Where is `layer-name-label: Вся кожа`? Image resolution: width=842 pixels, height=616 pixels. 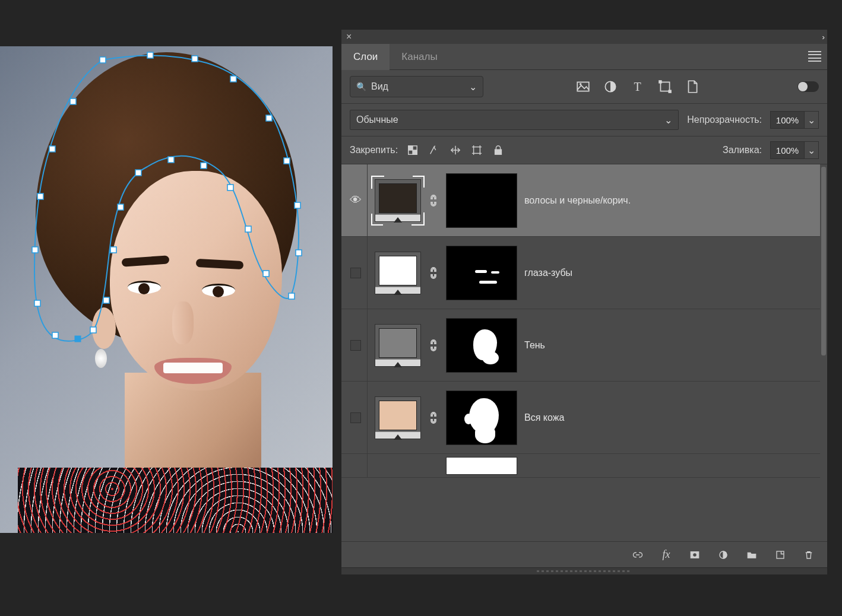 layer-name-label: Вся кожа is located at coordinates (673, 418).